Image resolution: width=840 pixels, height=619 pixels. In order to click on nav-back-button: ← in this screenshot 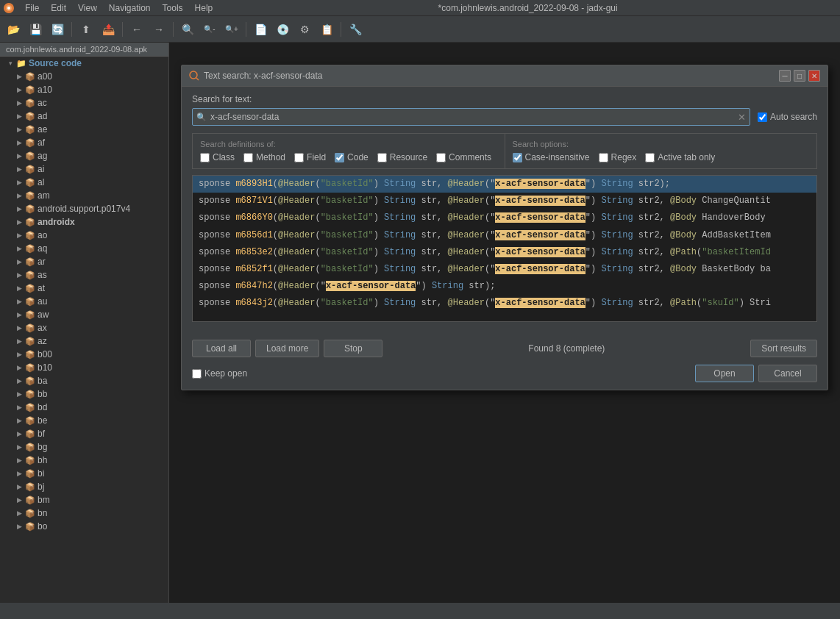, I will do `click(137, 29)`.